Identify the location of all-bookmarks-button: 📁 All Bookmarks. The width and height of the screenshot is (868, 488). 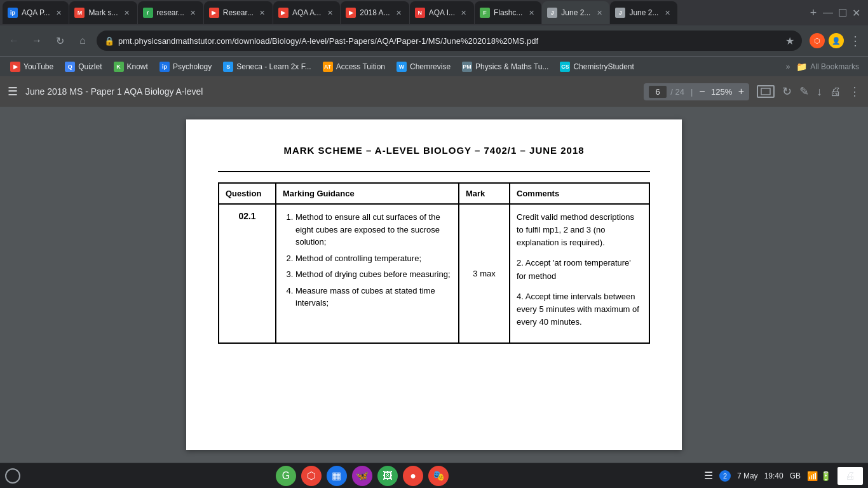
(827, 67).